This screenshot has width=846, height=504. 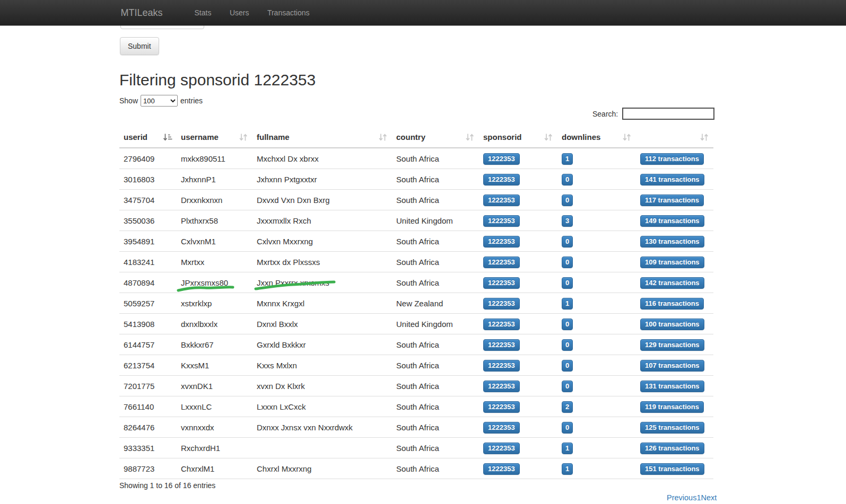 I want to click on transactions-badge: 141 transactions, so click(x=673, y=180).